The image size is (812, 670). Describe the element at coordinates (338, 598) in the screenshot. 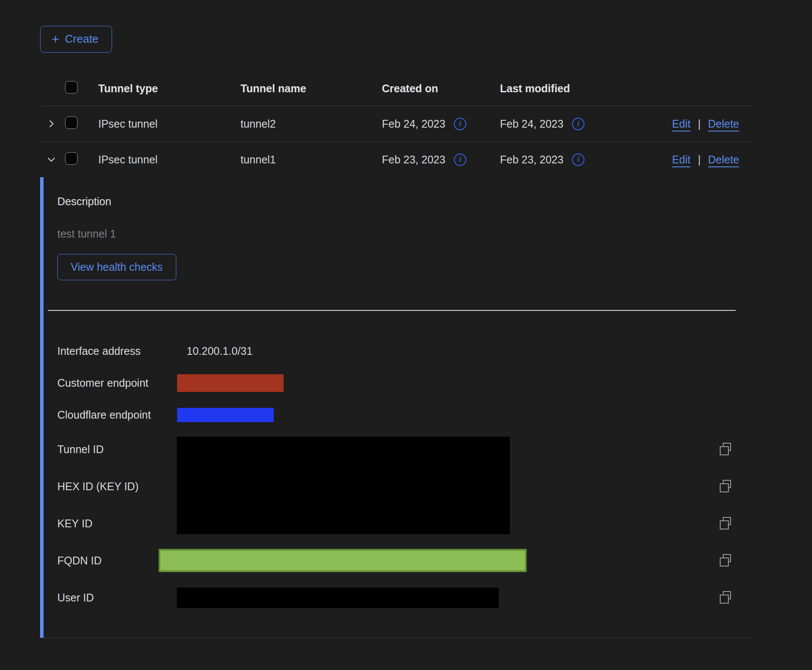

I see `user-id-redacted-value` at that location.